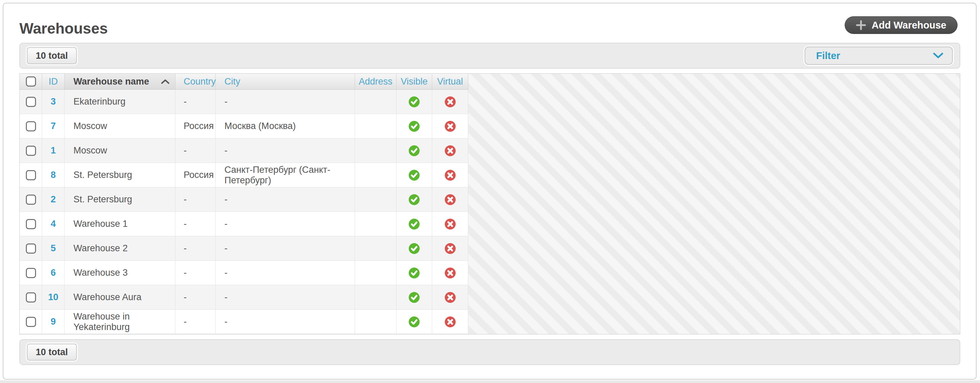 The width and height of the screenshot is (980, 383). Describe the element at coordinates (285, 175) in the screenshot. I see `cell-city: Санкт-Петербург (Санкт-Петербург)` at that location.